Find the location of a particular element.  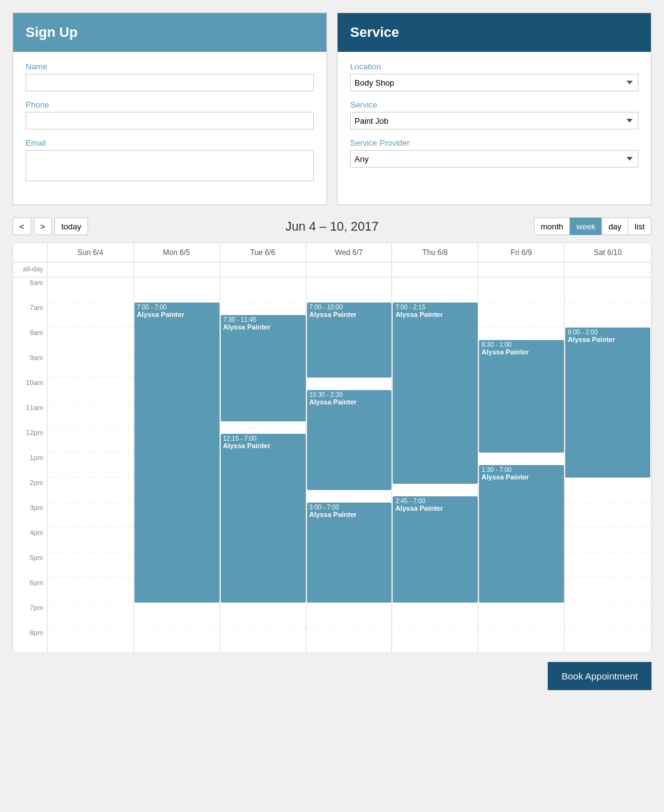

col-fri-8am is located at coordinates (521, 340).